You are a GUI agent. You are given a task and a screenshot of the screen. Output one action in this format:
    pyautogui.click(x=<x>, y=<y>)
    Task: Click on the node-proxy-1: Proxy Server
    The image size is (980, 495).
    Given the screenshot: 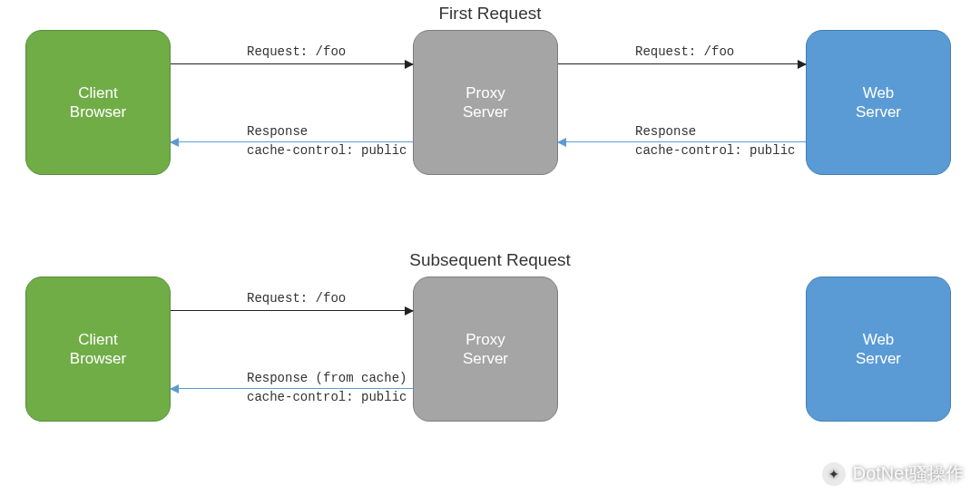 What is the action you would take?
    pyautogui.click(x=485, y=102)
    